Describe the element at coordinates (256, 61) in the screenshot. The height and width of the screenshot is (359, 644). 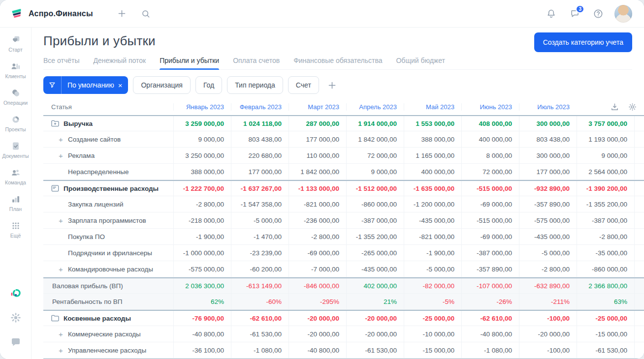
I see `tab-invoices: Оплата счетов` at that location.